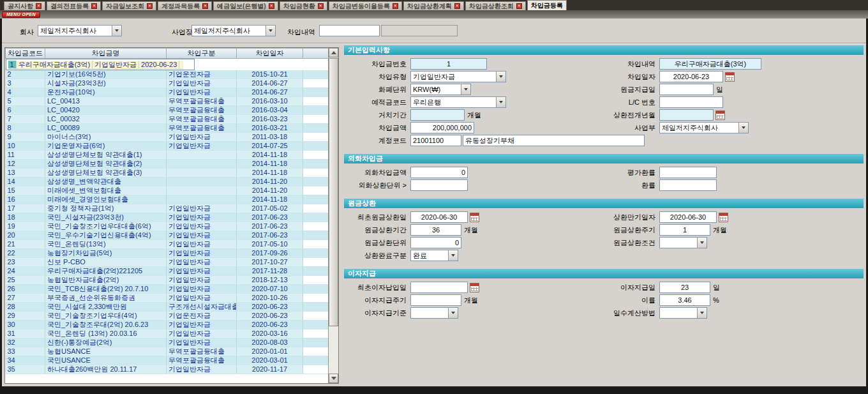 This screenshot has width=868, height=394. Describe the element at coordinates (350, 31) in the screenshot. I see `loan-desc-search-input` at that location.